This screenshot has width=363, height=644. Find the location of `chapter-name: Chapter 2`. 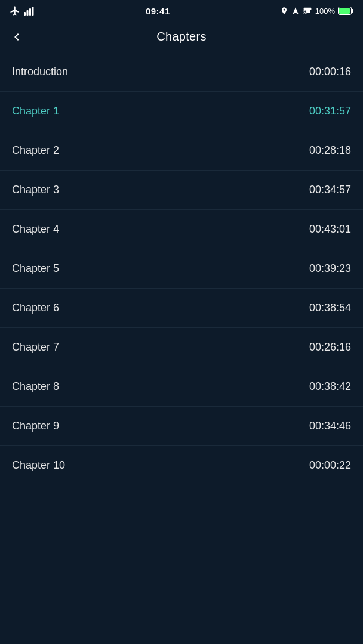

chapter-name: Chapter 2 is located at coordinates (36, 150).